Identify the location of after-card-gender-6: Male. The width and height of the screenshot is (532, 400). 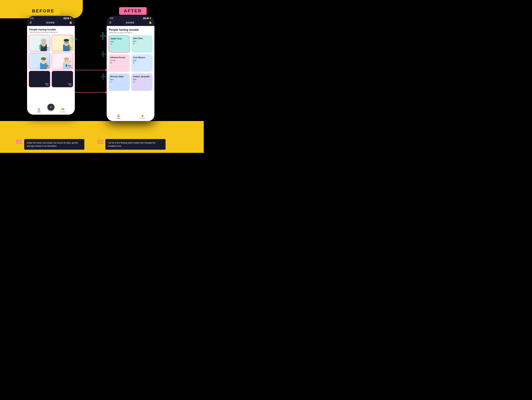
(142, 79).